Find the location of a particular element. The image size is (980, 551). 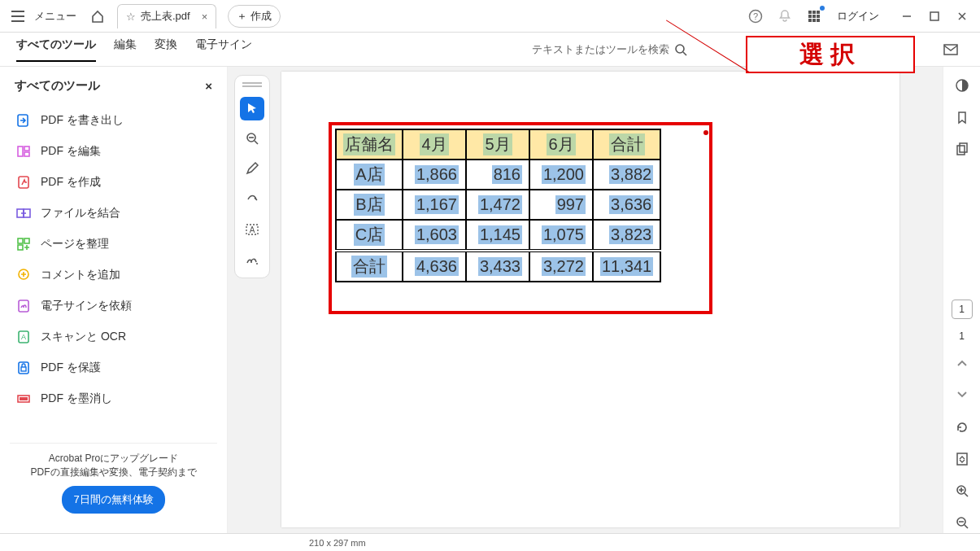

page-down-icon is located at coordinates (962, 396).